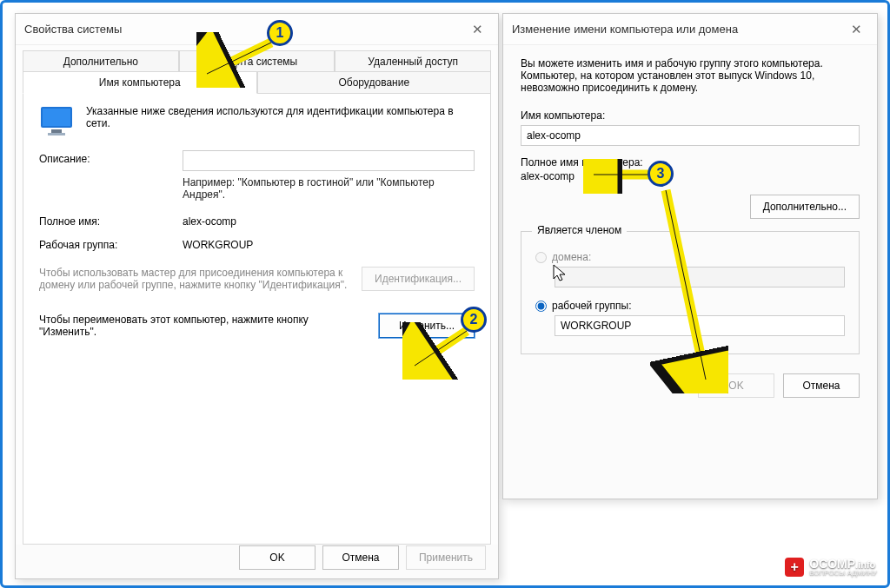 Image resolution: width=890 pixels, height=588 pixels. Describe the element at coordinates (329, 188) in the screenshot. I see `description-example: Например: "Компьютер в гостиной" или "Ко…` at that location.